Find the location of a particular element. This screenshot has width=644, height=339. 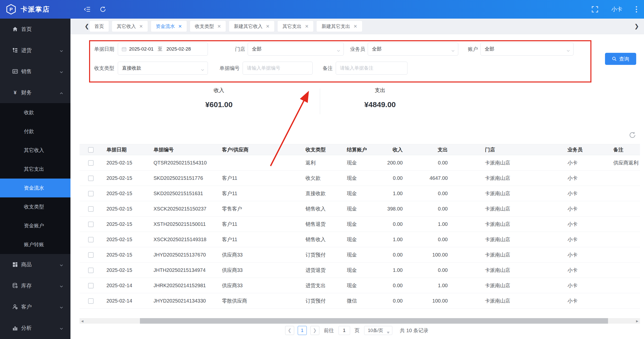

sidebar-item: ¥ 财务 is located at coordinates (35, 93).